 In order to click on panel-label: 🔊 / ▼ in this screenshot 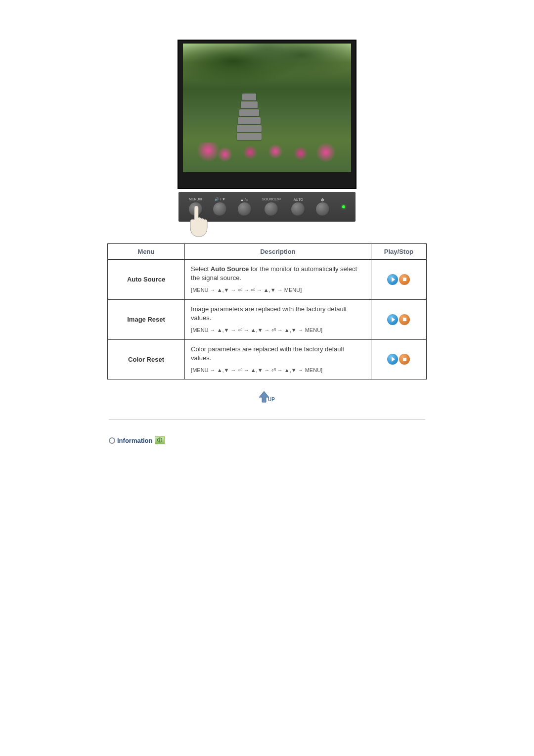, I will do `click(220, 199)`.